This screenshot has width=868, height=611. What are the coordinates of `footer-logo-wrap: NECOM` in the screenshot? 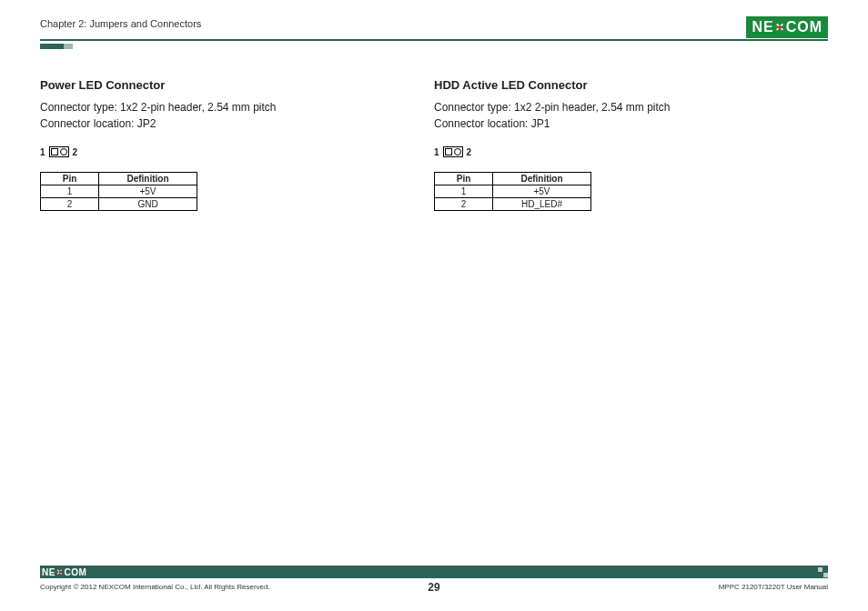 It's located at (64, 573).